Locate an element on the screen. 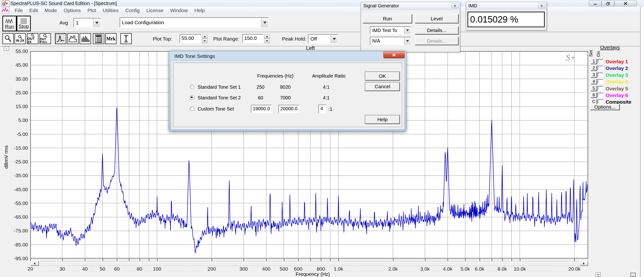  generator-source2-combobox: N/A is located at coordinates (390, 41).